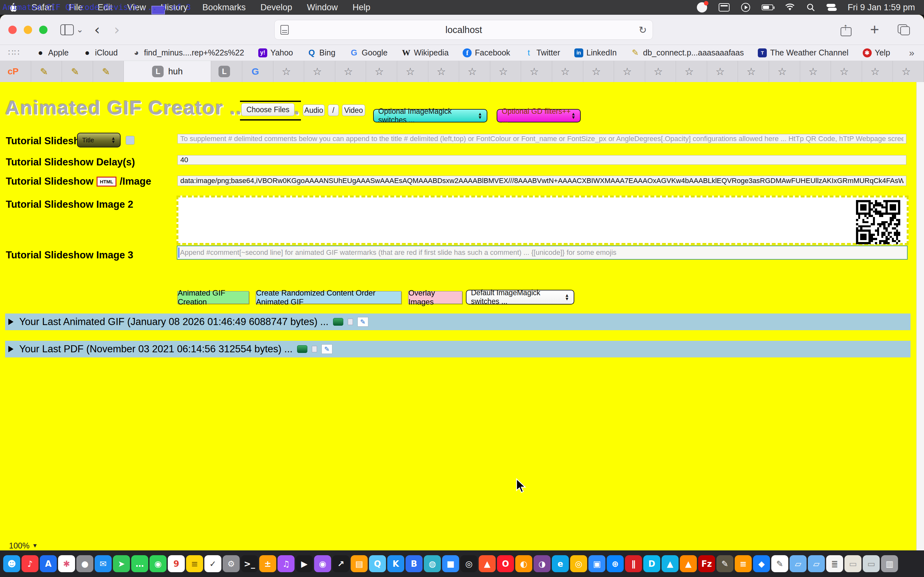 This screenshot has height=577, width=924. I want to click on dock-vlc: ▲, so click(688, 564).